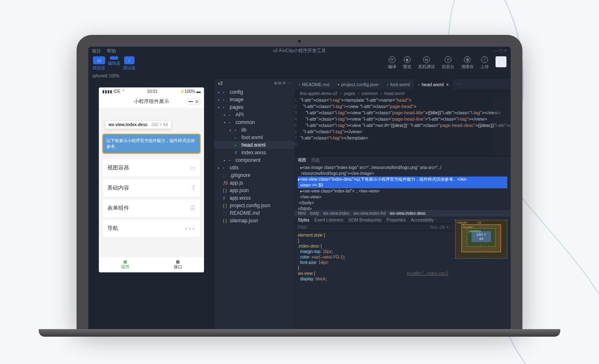 This screenshot has height=364, width=599. Describe the element at coordinates (151, 102) in the screenshot. I see `phone-navbar: 小程序组件展示 ••• ⊙` at that location.